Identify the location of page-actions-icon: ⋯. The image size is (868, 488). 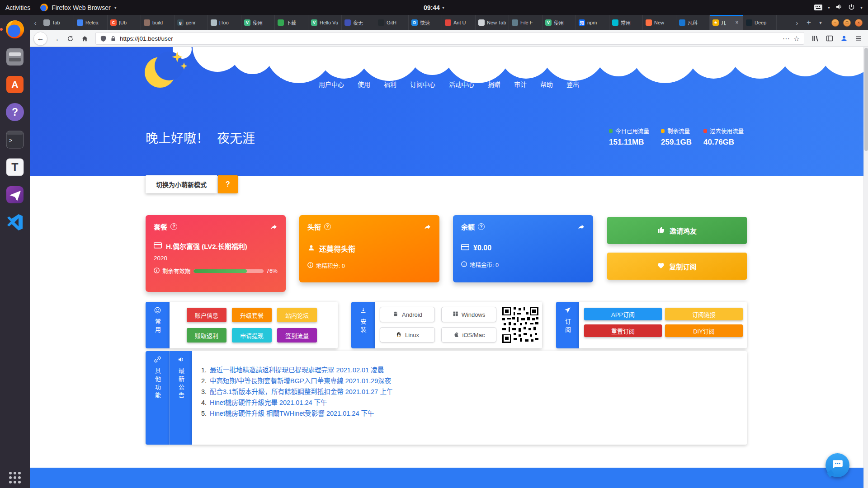
(786, 39).